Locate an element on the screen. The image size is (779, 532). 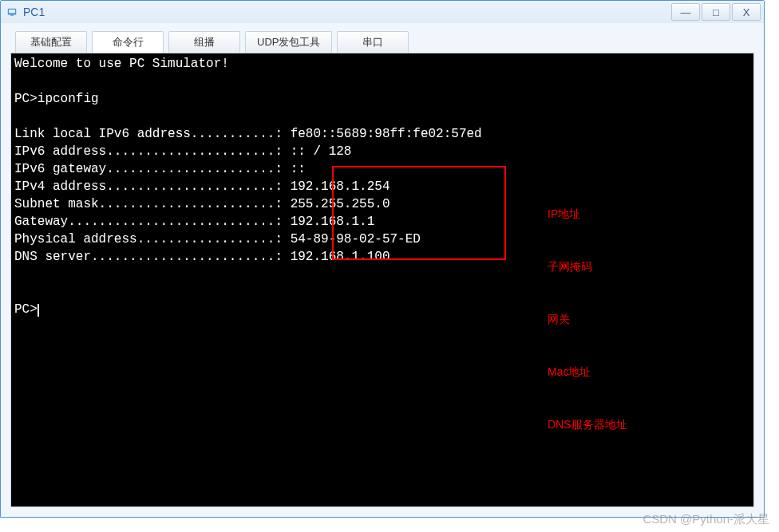
cfg-line: IPv4 address......................: 192.… is located at coordinates (202, 187).